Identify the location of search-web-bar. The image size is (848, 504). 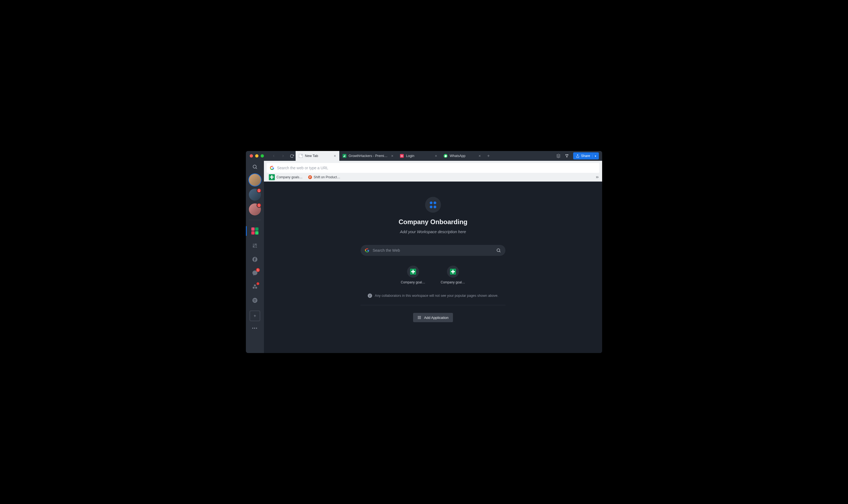
(433, 250).